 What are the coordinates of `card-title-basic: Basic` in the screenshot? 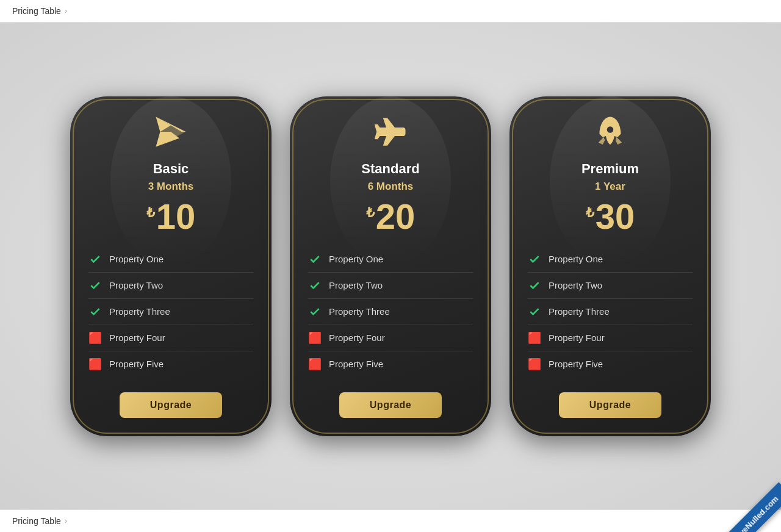 It's located at (171, 169).